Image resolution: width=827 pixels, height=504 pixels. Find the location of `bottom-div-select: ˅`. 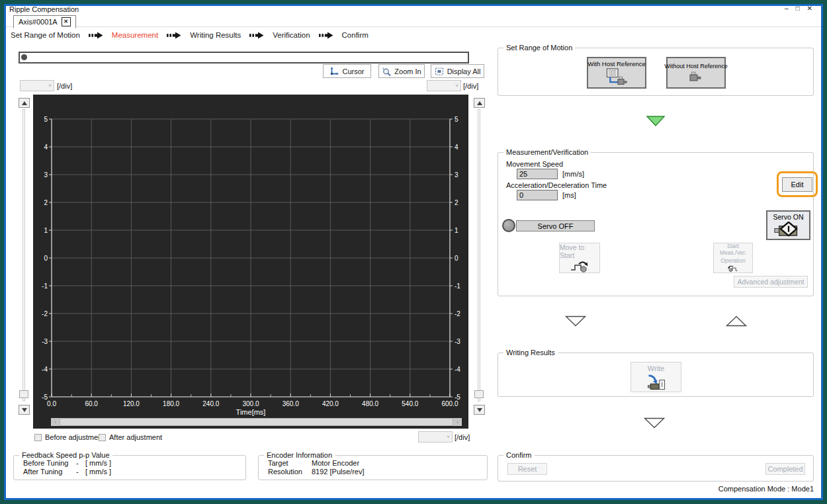

bottom-div-select: ˅ is located at coordinates (435, 437).